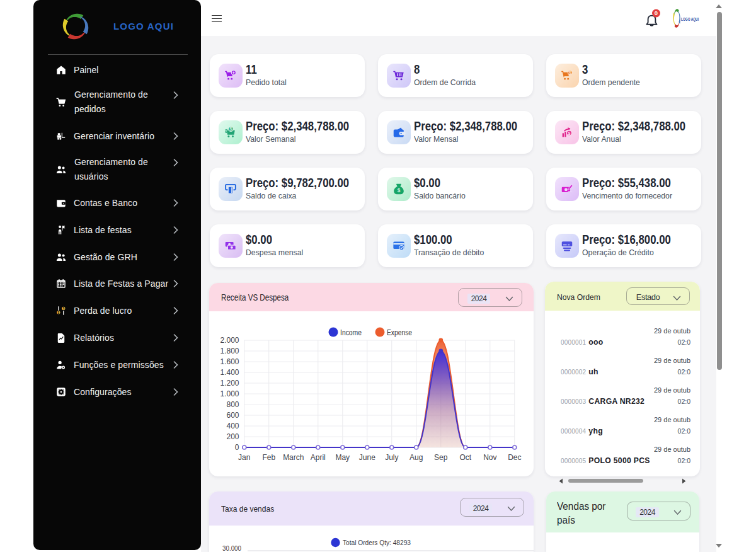 The height and width of the screenshot is (552, 756). What do you see at coordinates (232, 415) in the screenshot?
I see `svg-text: 600` at bounding box center [232, 415].